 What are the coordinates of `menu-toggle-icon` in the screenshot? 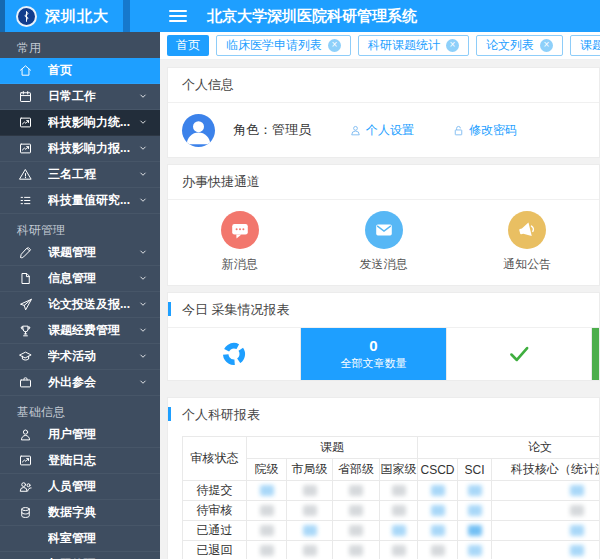 It's located at (178, 16).